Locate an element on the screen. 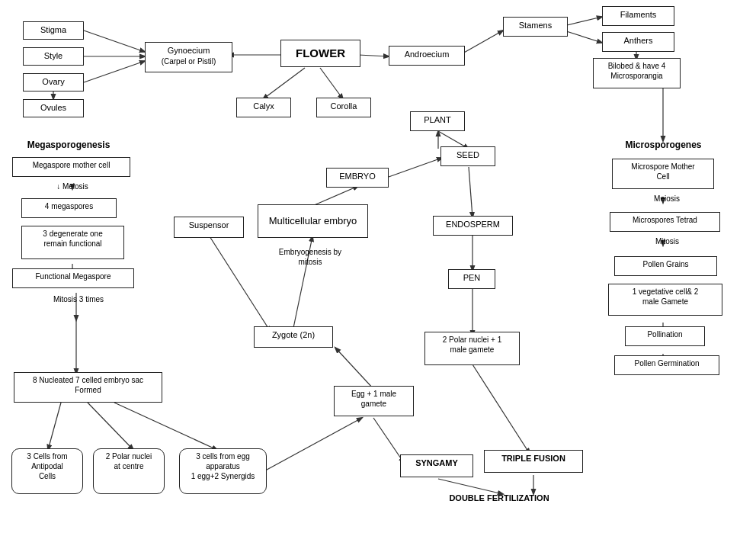 Image resolution: width=756 pixels, height=549 pixels. polar-nuclei-box: 2 Polar nuclei + 1male gamete is located at coordinates (472, 348).